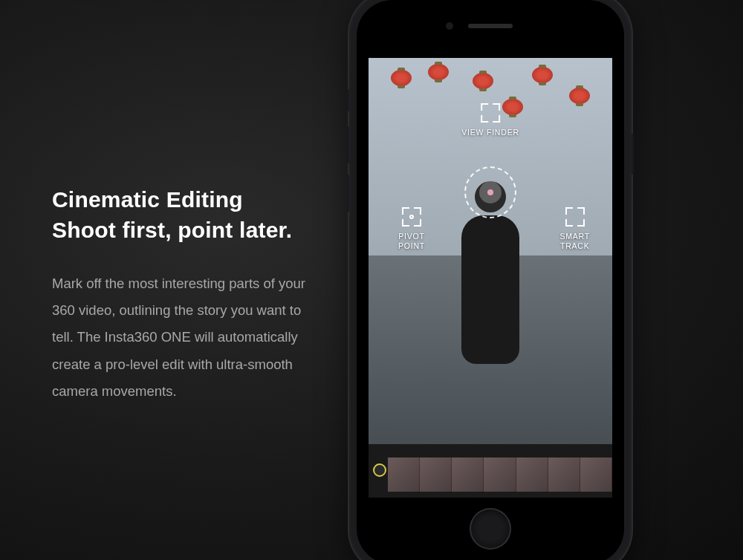 The image size is (743, 560). I want to click on front-camera, so click(450, 26).